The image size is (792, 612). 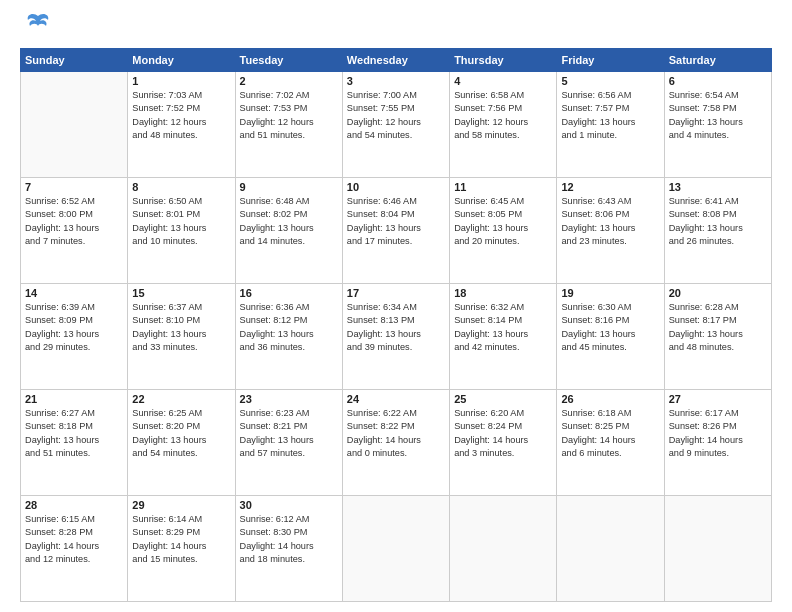 I want to click on day-info: Sunrise: 6:45 AM Sunset: 8:05 PM Dayligh…, so click(x=503, y=222).